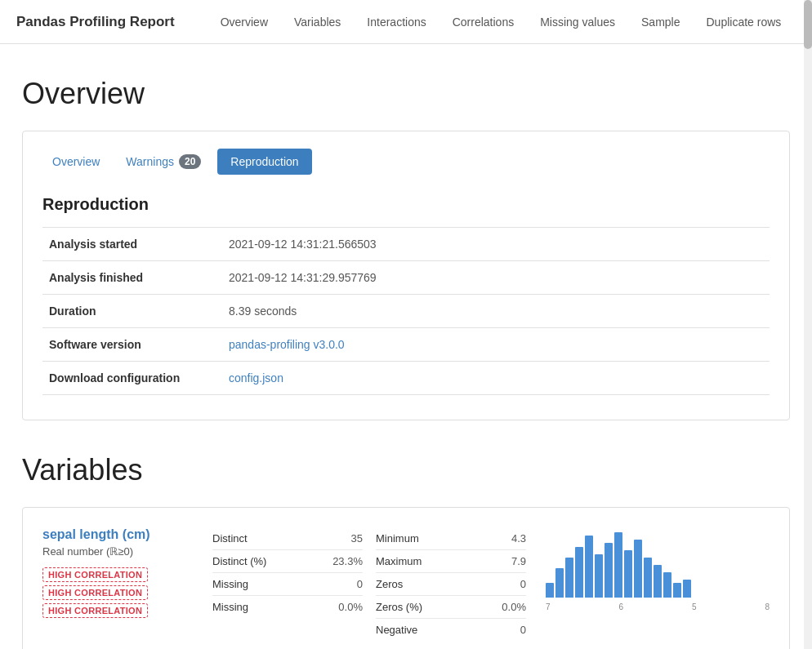 The width and height of the screenshot is (812, 649). Describe the element at coordinates (451, 585) in the screenshot. I see `stats-right-col: Minimum 4.3 Maximum 7.9 Zeros 0 Zeros (%…` at that location.